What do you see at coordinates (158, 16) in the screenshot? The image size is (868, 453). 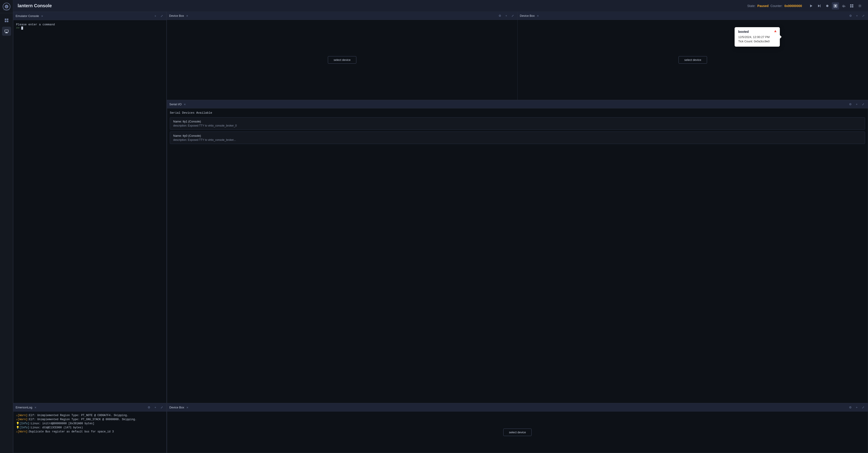 I see `emulator-console-icons: + ⤢` at bounding box center [158, 16].